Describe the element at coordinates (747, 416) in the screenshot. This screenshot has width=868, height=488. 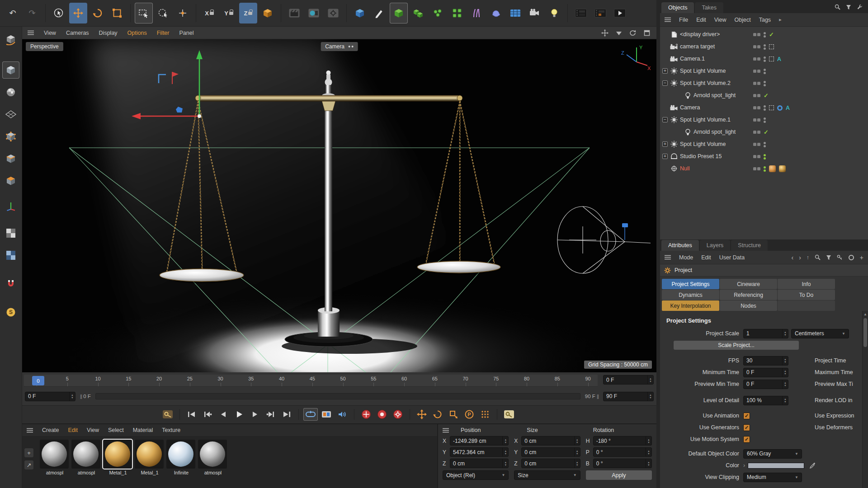
I see `use-animation-checkbox: ✓` at that location.